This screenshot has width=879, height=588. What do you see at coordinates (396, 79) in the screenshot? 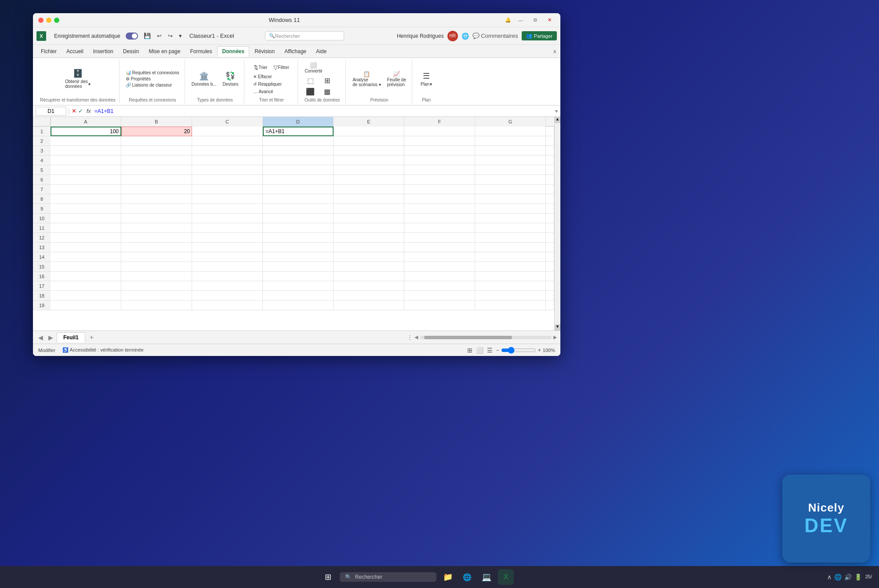
I see `btn-feuille-prevision: 📈 Feuille deprévision` at bounding box center [396, 79].